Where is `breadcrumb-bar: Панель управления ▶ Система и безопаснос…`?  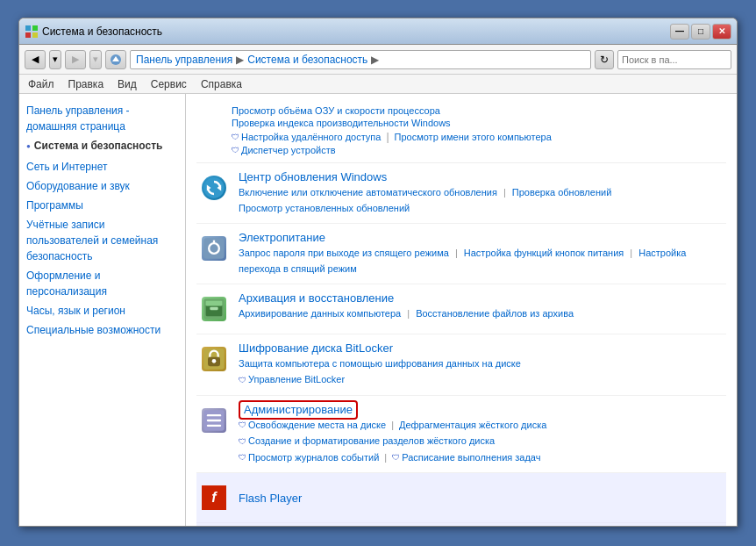 breadcrumb-bar: Панель управления ▶ Система и безопаснос… is located at coordinates (360, 60).